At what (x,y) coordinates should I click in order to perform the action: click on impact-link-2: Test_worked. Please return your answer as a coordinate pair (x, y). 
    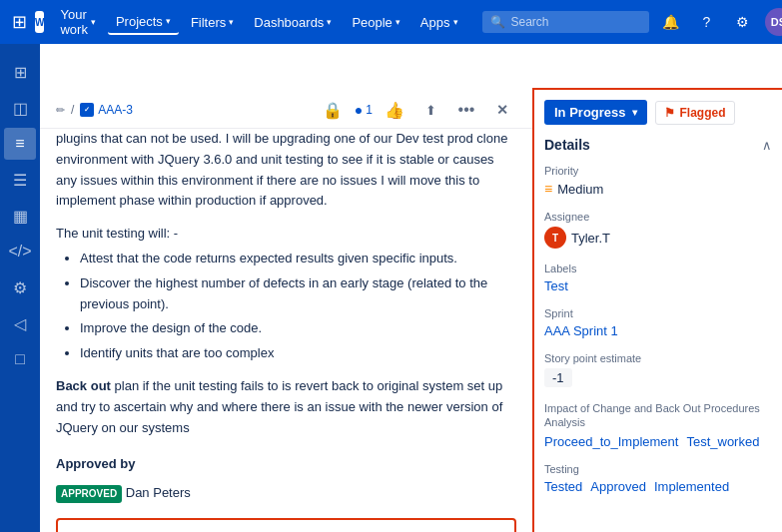
    Looking at the image, I should click on (723, 441).